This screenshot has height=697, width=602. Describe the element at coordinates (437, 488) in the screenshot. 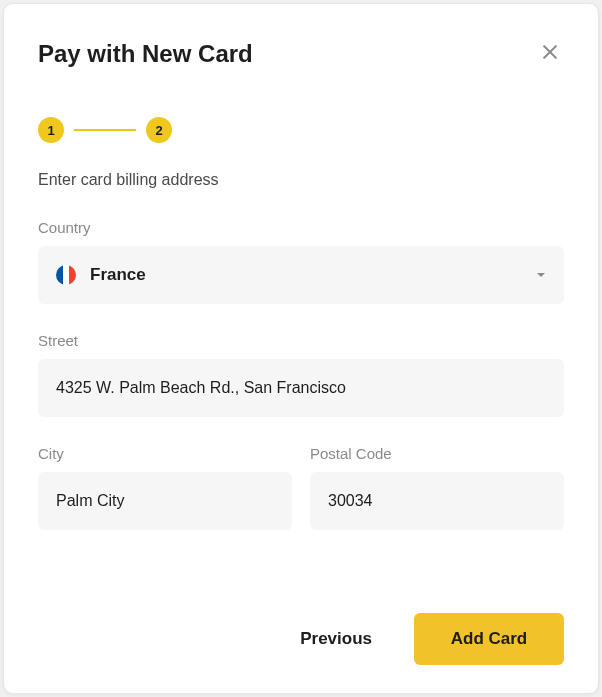

I see `postal-field-group: Postal Code` at that location.